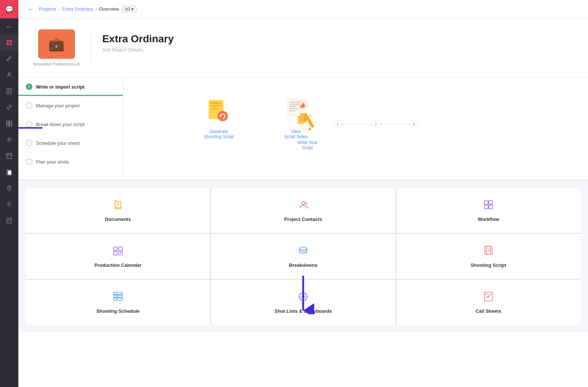  I want to click on sidebar-item-home, so click(9, 43).